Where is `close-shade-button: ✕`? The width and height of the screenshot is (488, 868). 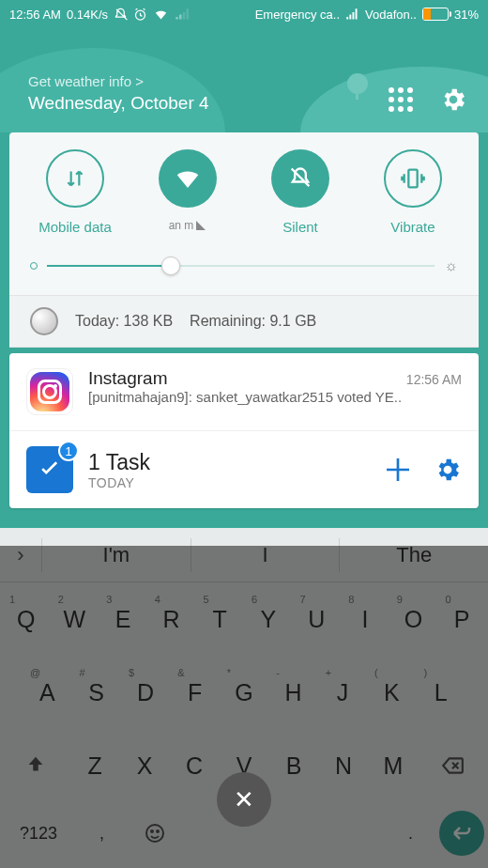 close-shade-button: ✕ is located at coordinates (244, 799).